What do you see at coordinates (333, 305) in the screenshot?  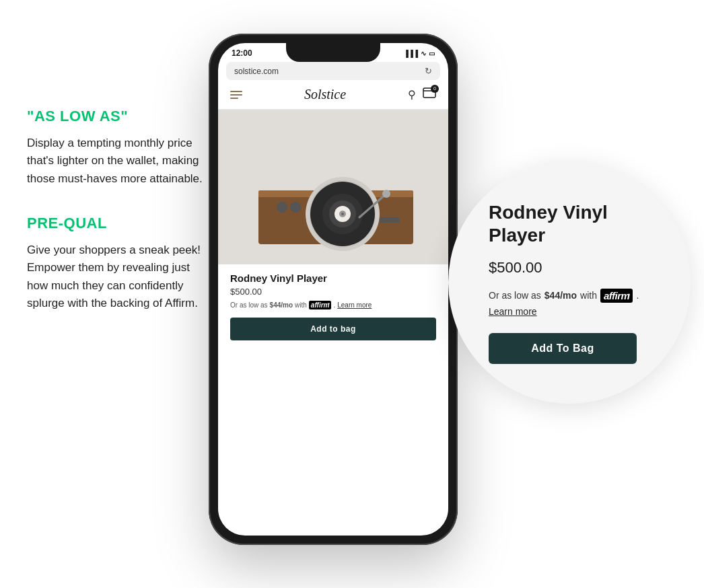 I see `affirm-line: Or as low as $44/mo with affirm̂ . Learn…` at bounding box center [333, 305].